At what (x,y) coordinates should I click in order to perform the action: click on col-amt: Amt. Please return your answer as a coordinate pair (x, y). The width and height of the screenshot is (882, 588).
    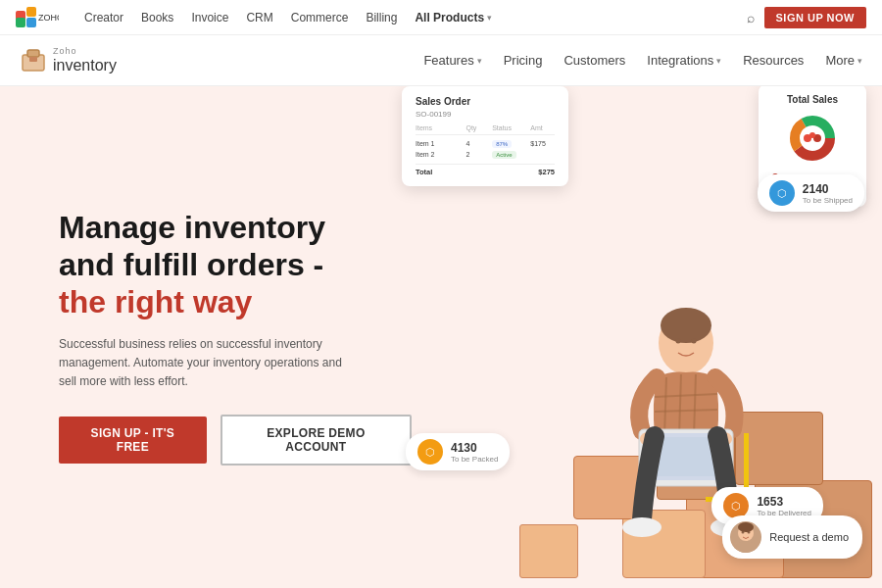
    Looking at the image, I should click on (543, 127).